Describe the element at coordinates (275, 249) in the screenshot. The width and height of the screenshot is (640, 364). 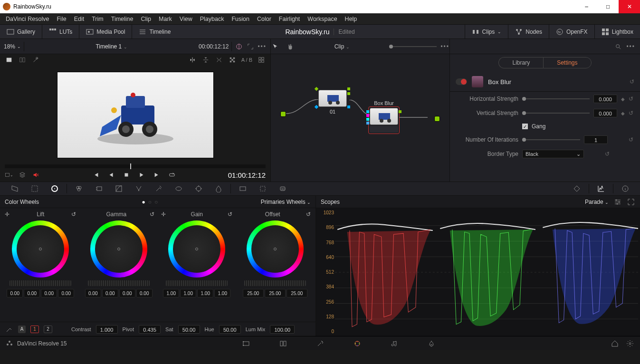
I see `offset-wheel` at that location.